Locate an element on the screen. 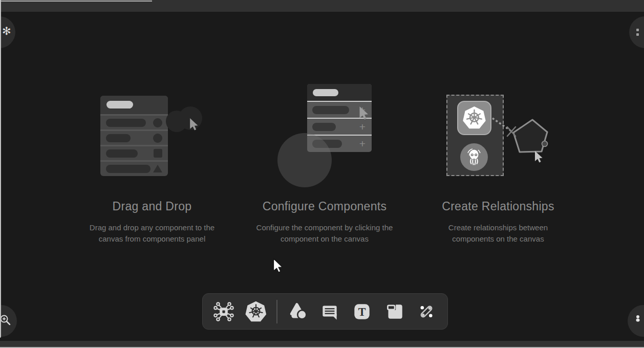 This screenshot has width=644, height=348. mouse-cursor is located at coordinates (278, 266).